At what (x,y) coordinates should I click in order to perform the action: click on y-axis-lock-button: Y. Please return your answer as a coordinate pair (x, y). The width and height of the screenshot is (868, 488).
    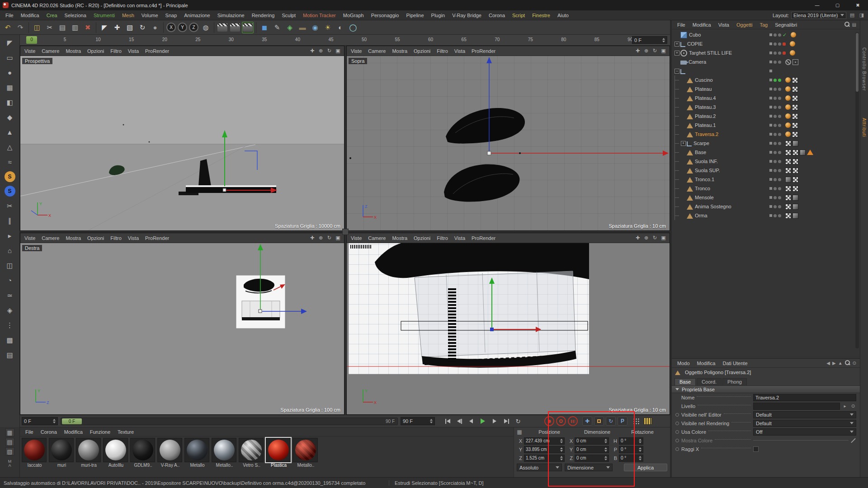
    Looking at the image, I should click on (183, 27).